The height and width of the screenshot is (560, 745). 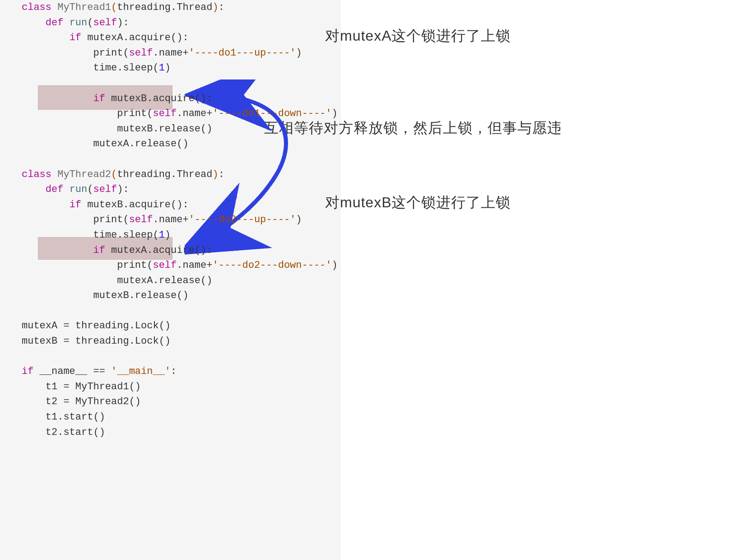 What do you see at coordinates (182, 433) in the screenshot?
I see `code-line: t2.start()` at bounding box center [182, 433].